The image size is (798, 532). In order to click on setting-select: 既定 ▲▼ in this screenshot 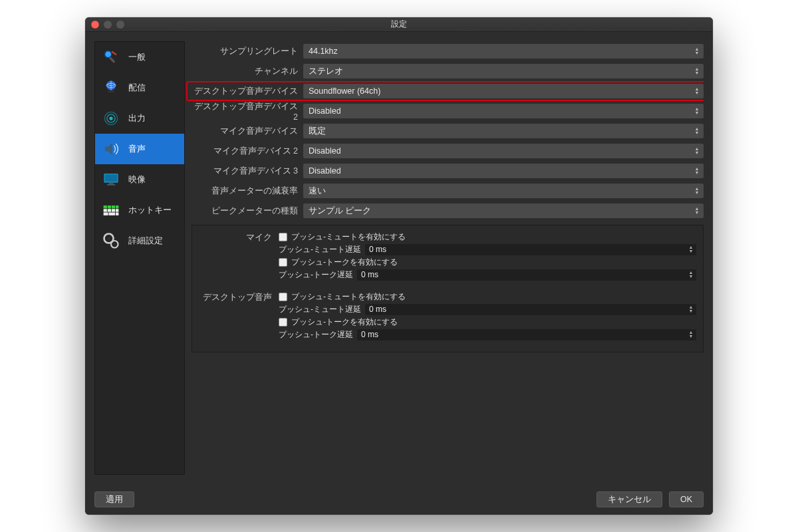, I will do `click(503, 131)`.